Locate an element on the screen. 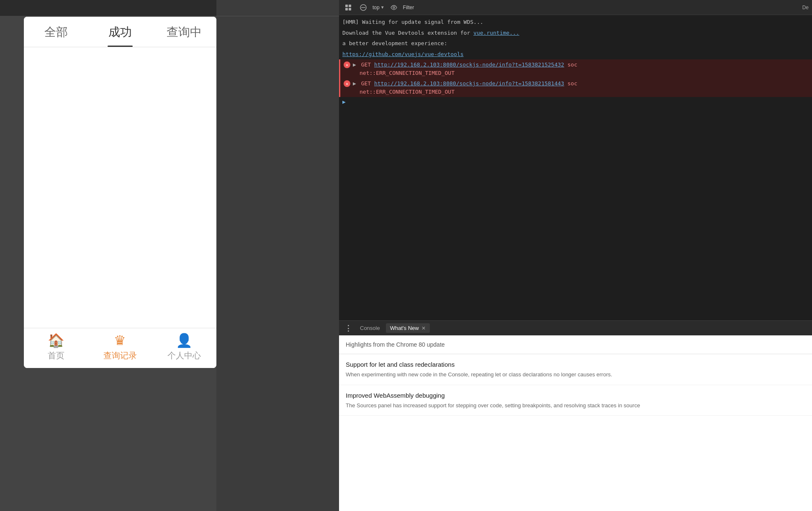 The width and height of the screenshot is (812, 511). nav-home-label: 首页 is located at coordinates (56, 355).